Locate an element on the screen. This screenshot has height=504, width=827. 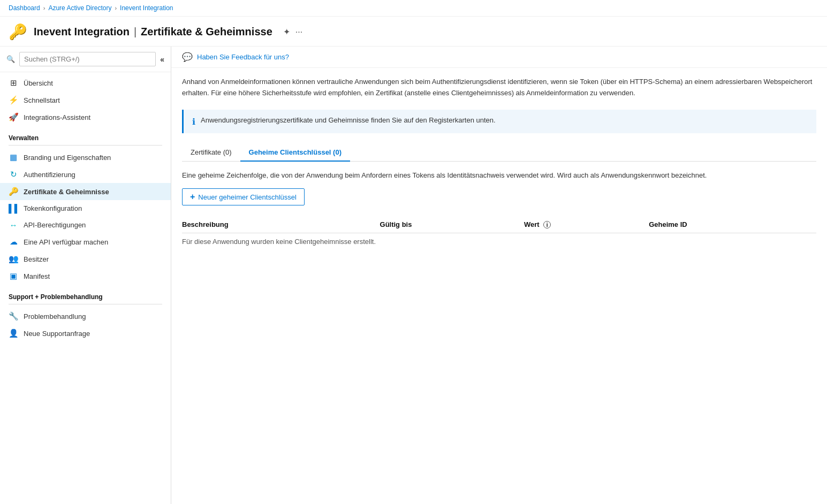
feedback-icon: 💬 is located at coordinates (187, 57).